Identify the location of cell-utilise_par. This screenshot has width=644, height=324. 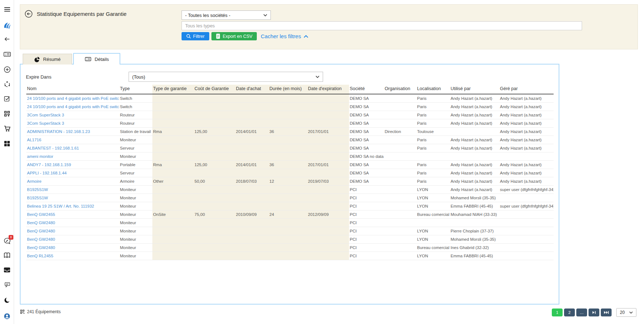
(475, 156).